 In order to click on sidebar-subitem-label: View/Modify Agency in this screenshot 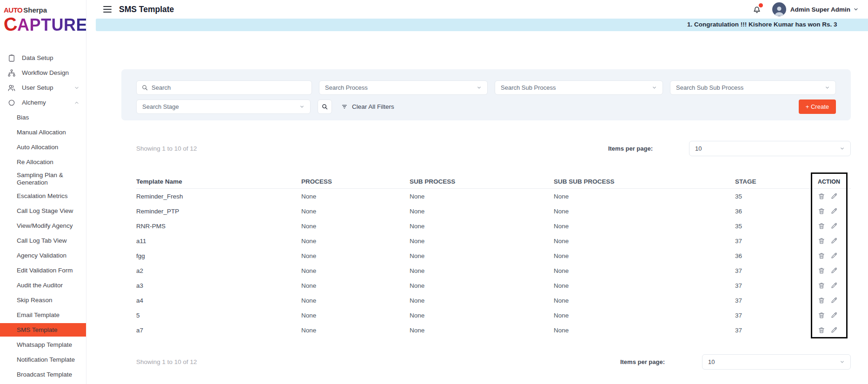, I will do `click(45, 226)`.